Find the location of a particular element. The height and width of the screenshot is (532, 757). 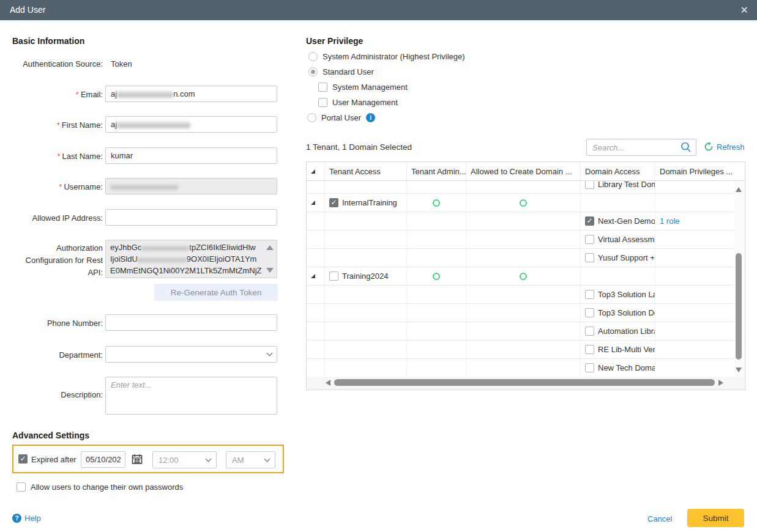

refresh-link: Refresh is located at coordinates (725, 147).